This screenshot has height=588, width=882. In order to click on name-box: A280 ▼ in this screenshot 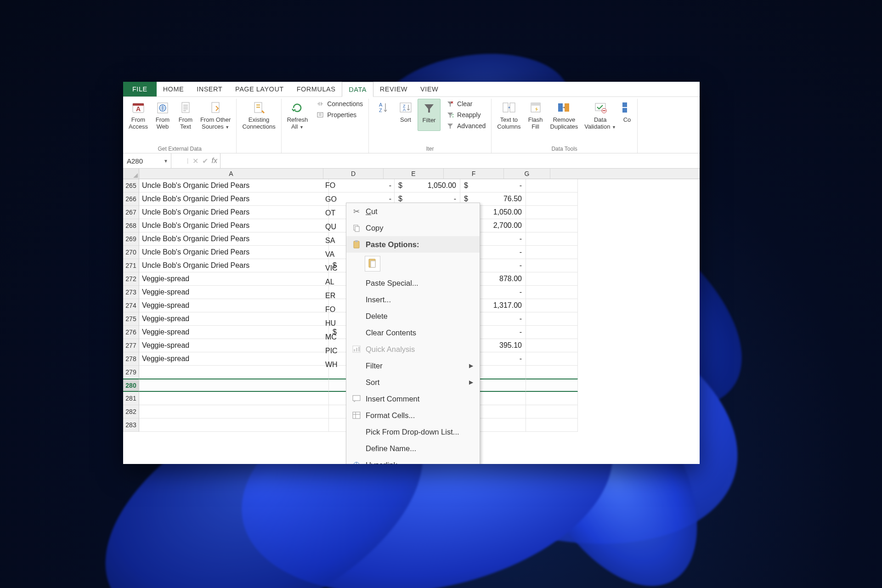, I will do `click(147, 161)`.